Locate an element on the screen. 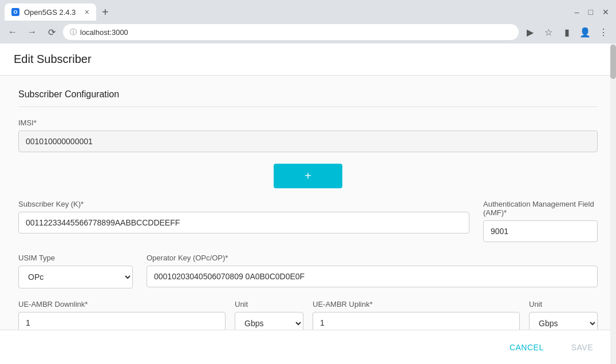 The image size is (616, 364). browser-tab: O Open5GS 2.4.3 × is located at coordinates (50, 12).